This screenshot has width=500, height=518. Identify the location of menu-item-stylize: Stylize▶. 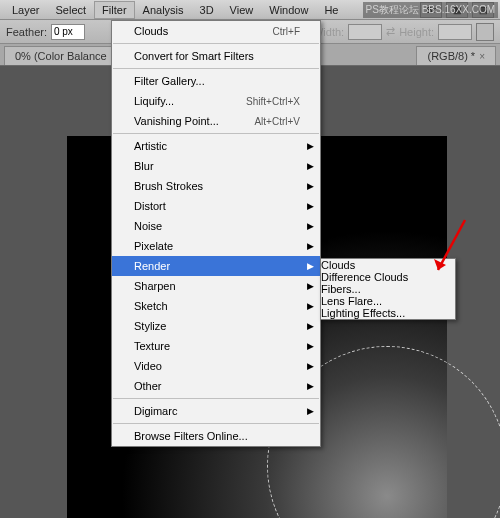
(216, 326).